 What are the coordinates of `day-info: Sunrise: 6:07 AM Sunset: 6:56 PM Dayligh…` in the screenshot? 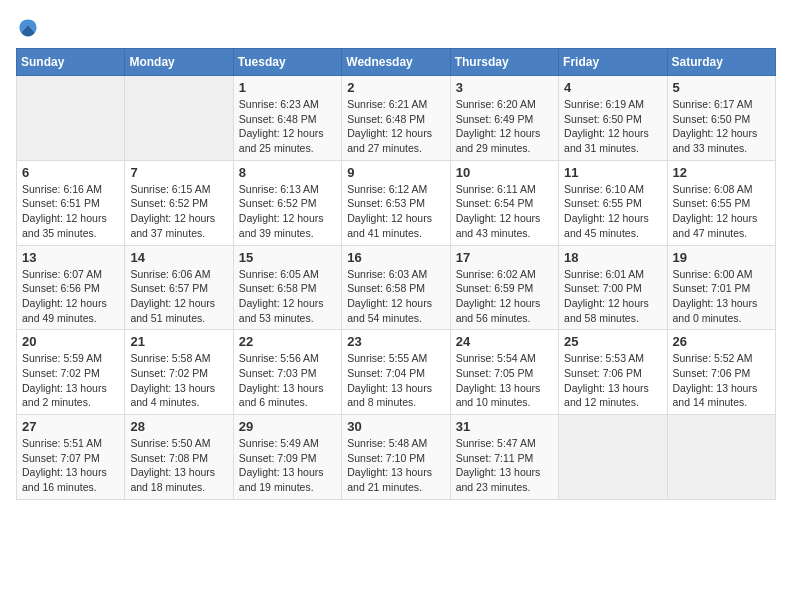 It's located at (70, 296).